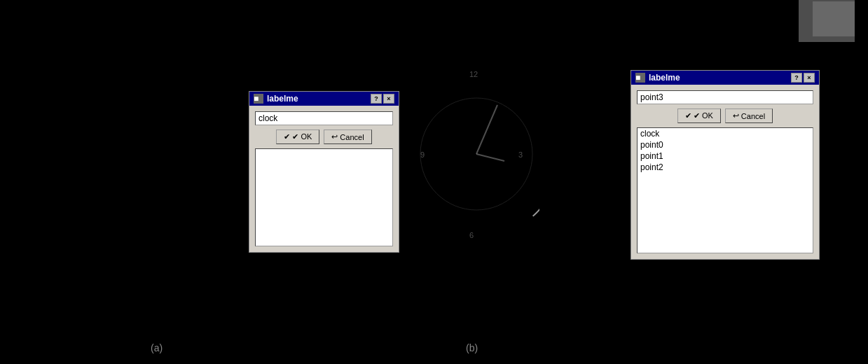 This screenshot has width=868, height=364. Describe the element at coordinates (259, 99) in the screenshot. I see `dialog-a-icon: ■` at that location.